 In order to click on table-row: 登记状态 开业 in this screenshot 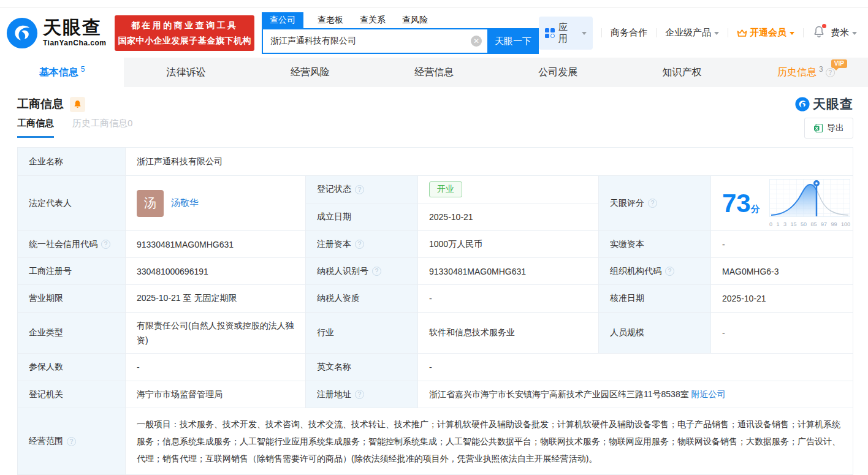, I will do `click(452, 189)`.